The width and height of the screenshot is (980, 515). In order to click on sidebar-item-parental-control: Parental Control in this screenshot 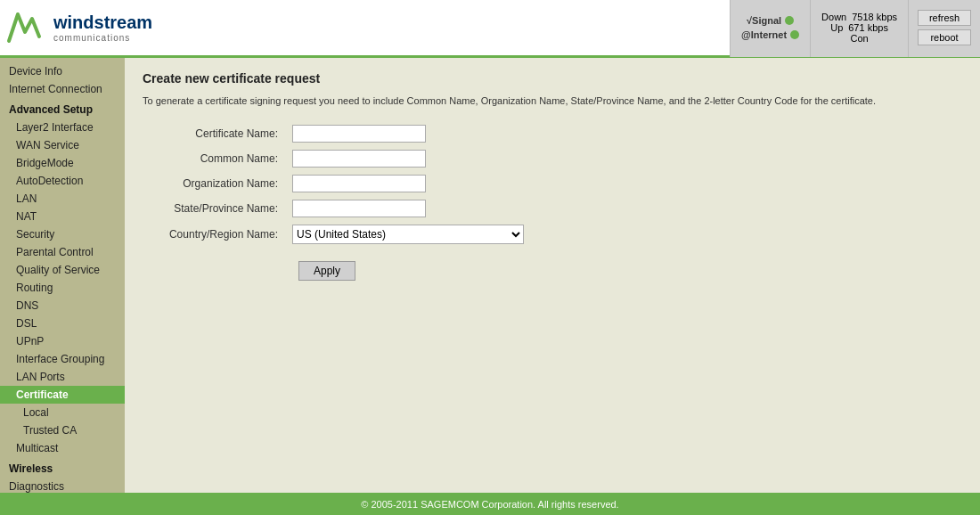, I will do `click(62, 252)`.